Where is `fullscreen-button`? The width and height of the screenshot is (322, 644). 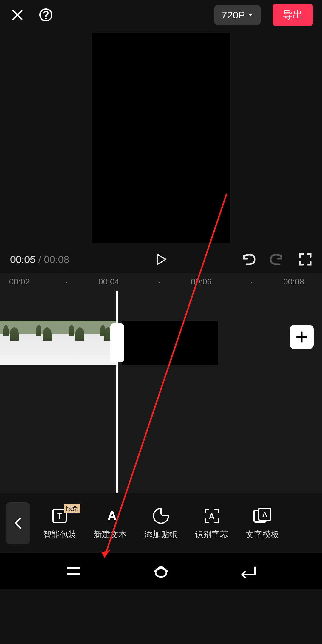
fullscreen-button is located at coordinates (305, 259).